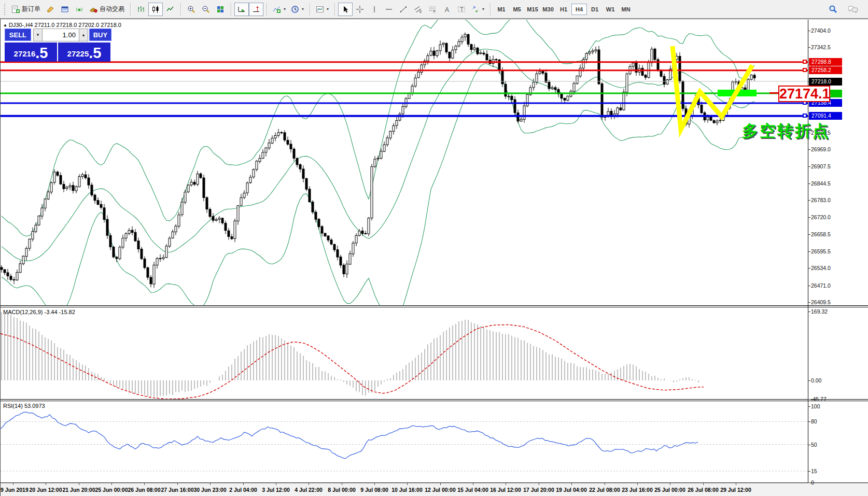 Image resolution: width=868 pixels, height=496 pixels. What do you see at coordinates (62, 25) in the screenshot?
I see `chart-title: ▲ DJ30-,H4 27211.0 27218.0 27202.0 27218…` at bounding box center [62, 25].